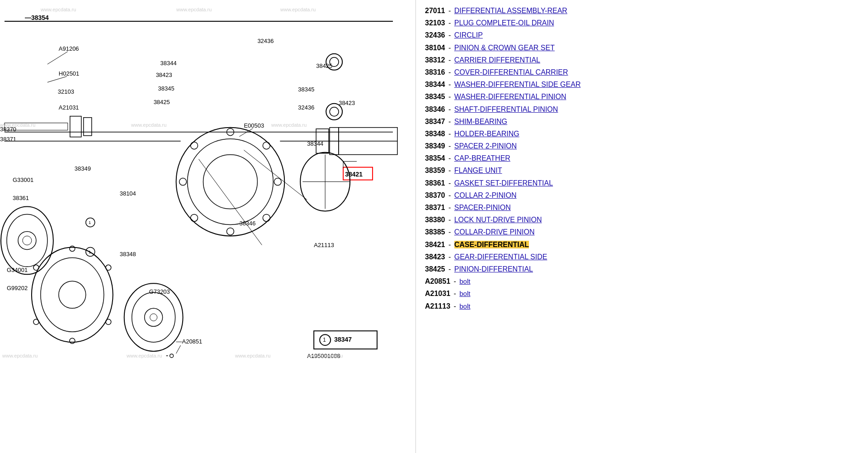 Image resolution: width=868 pixels, height=453 pixels. What do you see at coordinates (511, 11) in the screenshot?
I see `part-name-link: DIFFERENTIAL ASSEMBLY-REAR` at bounding box center [511, 11].